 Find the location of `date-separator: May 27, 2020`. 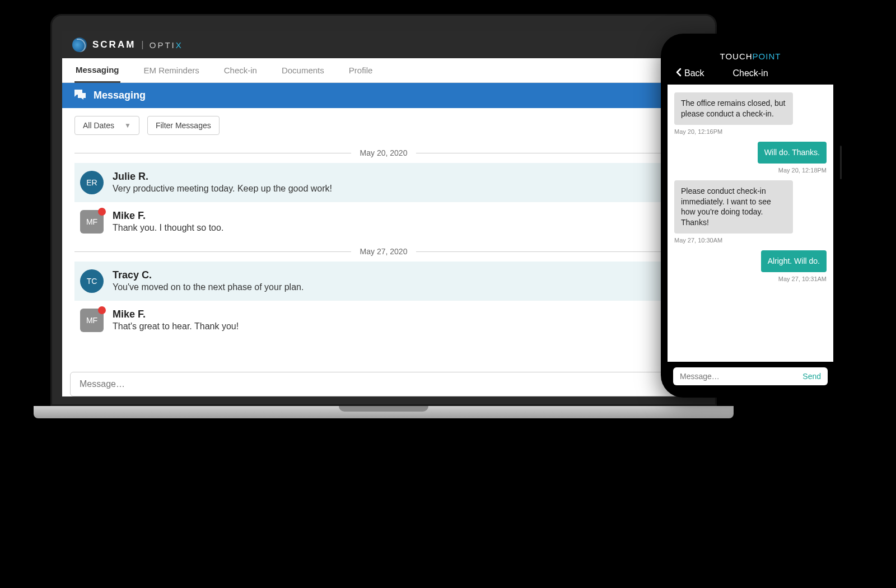

date-separator: May 27, 2020 is located at coordinates (384, 251).